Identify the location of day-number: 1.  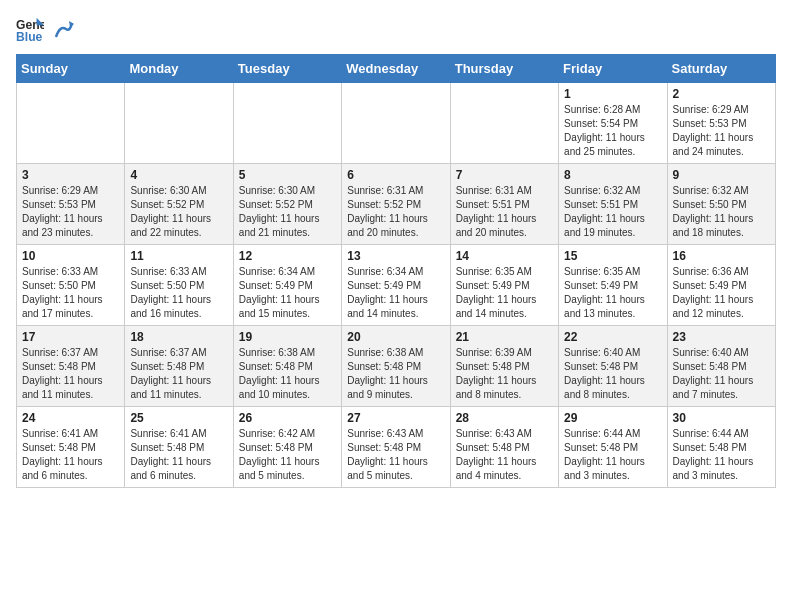
(612, 94).